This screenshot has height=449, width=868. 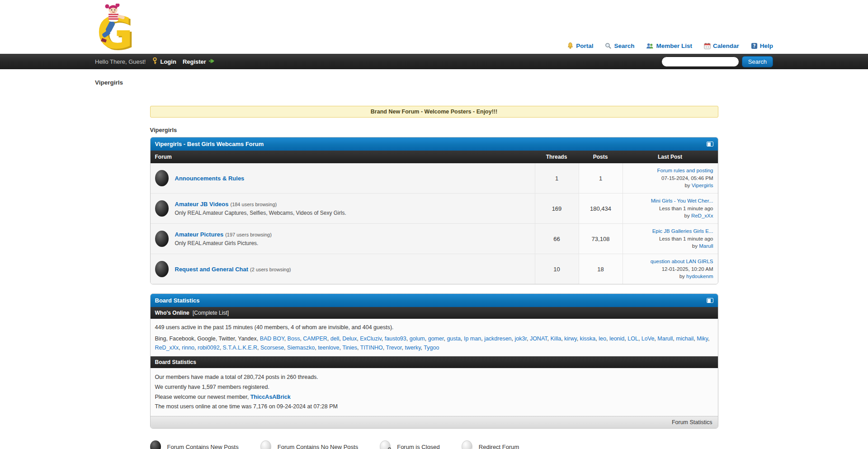 What do you see at coordinates (684, 339) in the screenshot?
I see `online-member-link: michail` at bounding box center [684, 339].